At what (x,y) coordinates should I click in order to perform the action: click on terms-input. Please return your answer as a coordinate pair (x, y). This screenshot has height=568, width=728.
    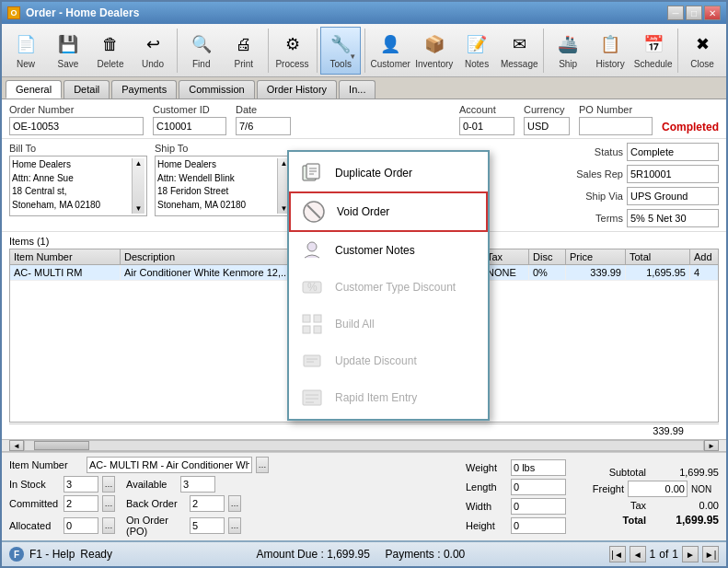
    Looking at the image, I should click on (673, 218).